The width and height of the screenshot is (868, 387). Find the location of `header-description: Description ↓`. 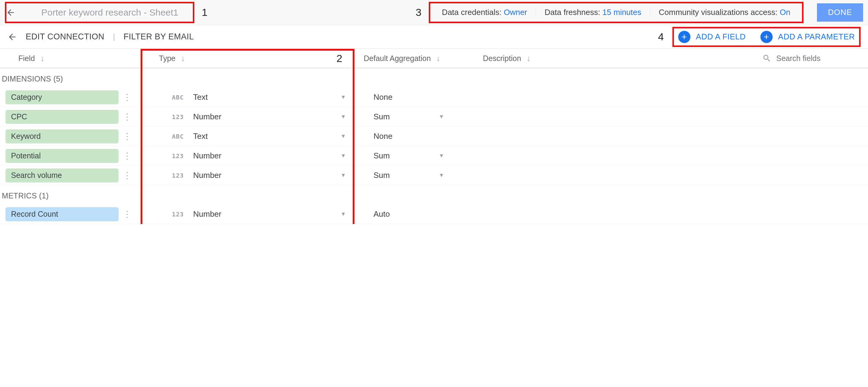

header-description: Description ↓ is located at coordinates (559, 59).